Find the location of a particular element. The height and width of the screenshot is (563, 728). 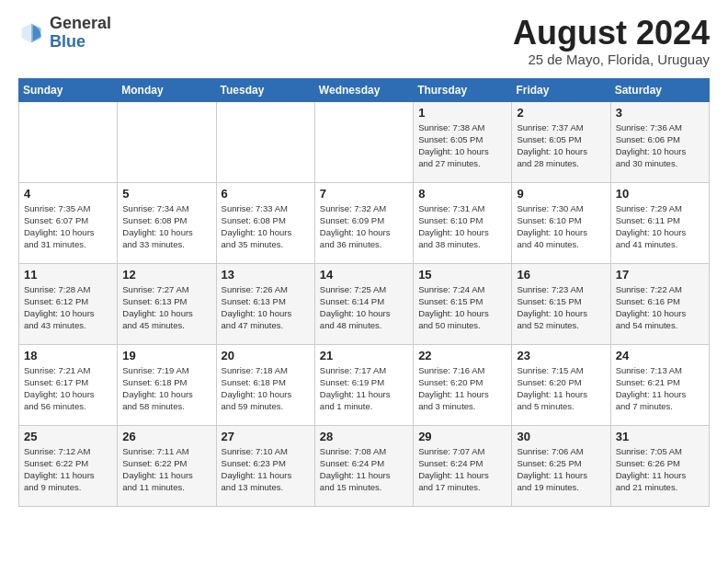

calendar-cell: 31Sunrise: 7:05 AM Sunset: 6:26 PM Dayli… is located at coordinates (660, 465).